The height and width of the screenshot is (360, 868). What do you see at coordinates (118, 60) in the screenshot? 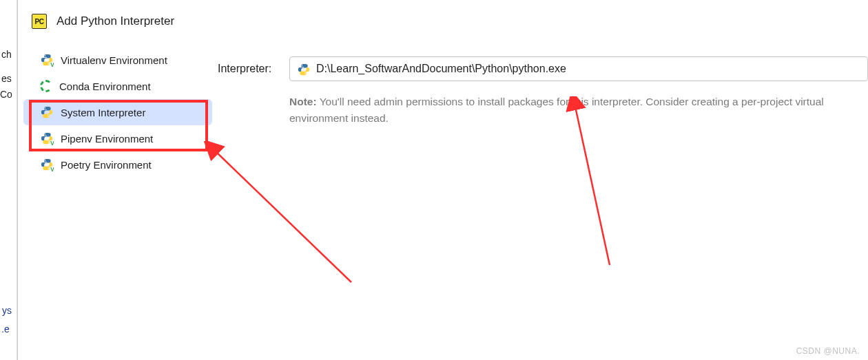
I see `sidebar-item-virtualenv: V Virtualenv Environment` at bounding box center [118, 60].